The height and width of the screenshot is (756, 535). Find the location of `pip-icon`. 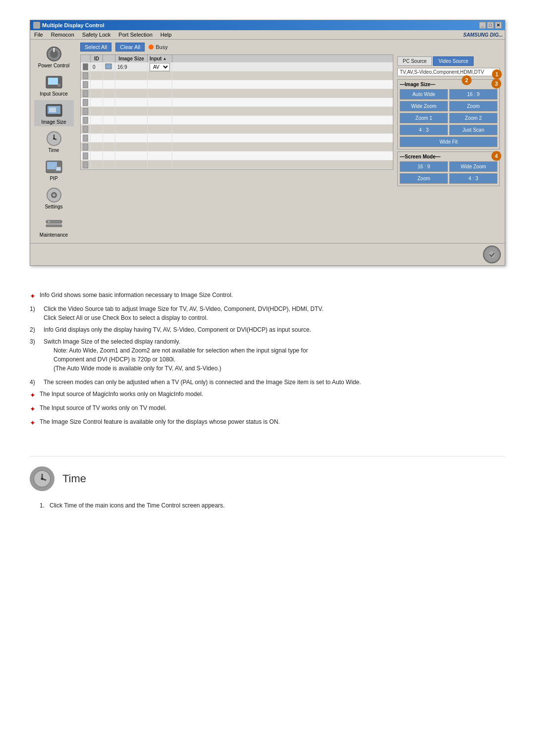

pip-icon is located at coordinates (54, 167).